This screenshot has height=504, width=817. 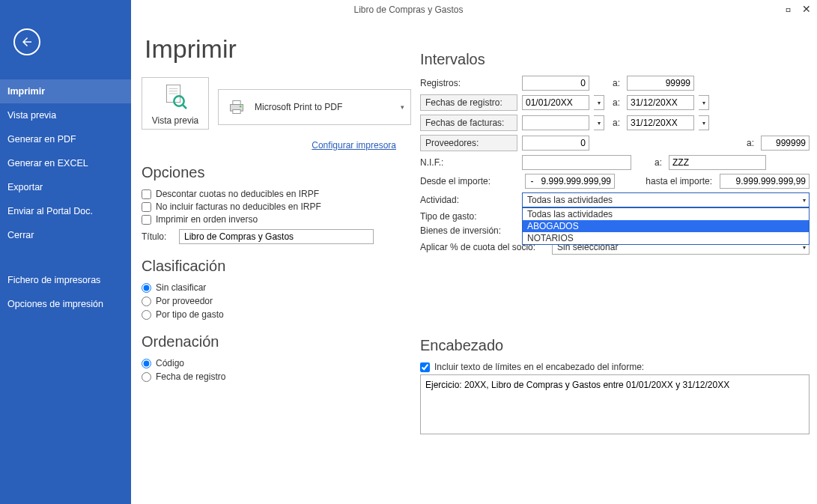 What do you see at coordinates (147, 220) in the screenshot?
I see `chk-orden-inverso` at bounding box center [147, 220].